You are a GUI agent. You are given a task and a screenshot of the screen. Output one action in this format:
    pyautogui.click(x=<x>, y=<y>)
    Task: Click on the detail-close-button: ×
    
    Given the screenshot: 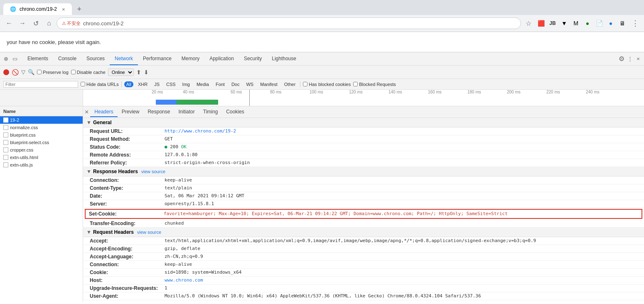 What is the action you would take?
    pyautogui.click(x=86, y=112)
    